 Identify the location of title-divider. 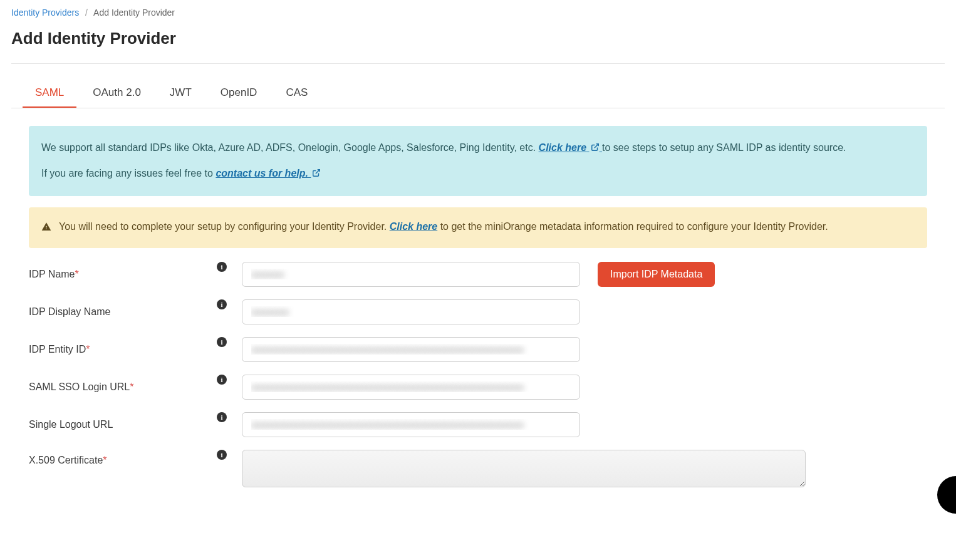
(478, 64).